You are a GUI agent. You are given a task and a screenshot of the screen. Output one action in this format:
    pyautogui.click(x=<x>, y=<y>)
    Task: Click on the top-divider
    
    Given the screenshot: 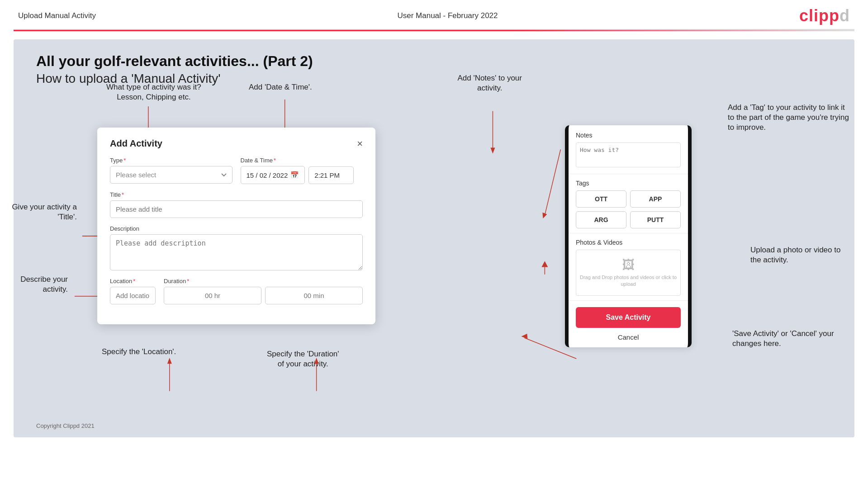 What is the action you would take?
    pyautogui.click(x=434, y=31)
    